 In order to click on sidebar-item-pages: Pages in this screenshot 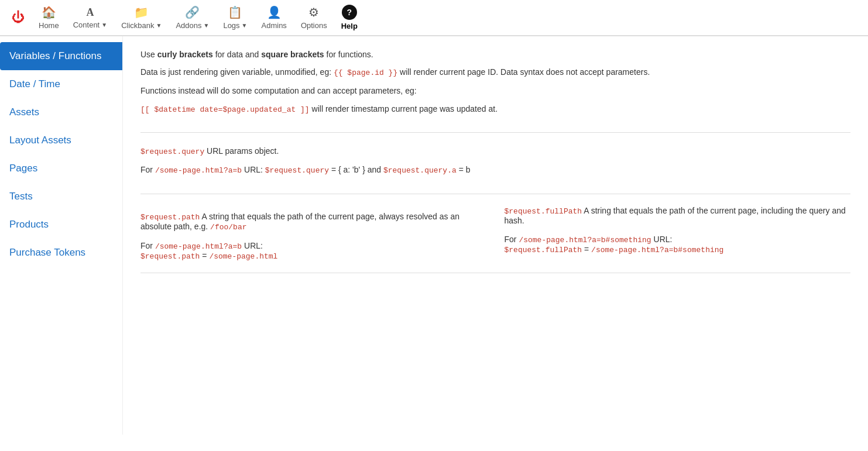, I will do `click(61, 168)`.